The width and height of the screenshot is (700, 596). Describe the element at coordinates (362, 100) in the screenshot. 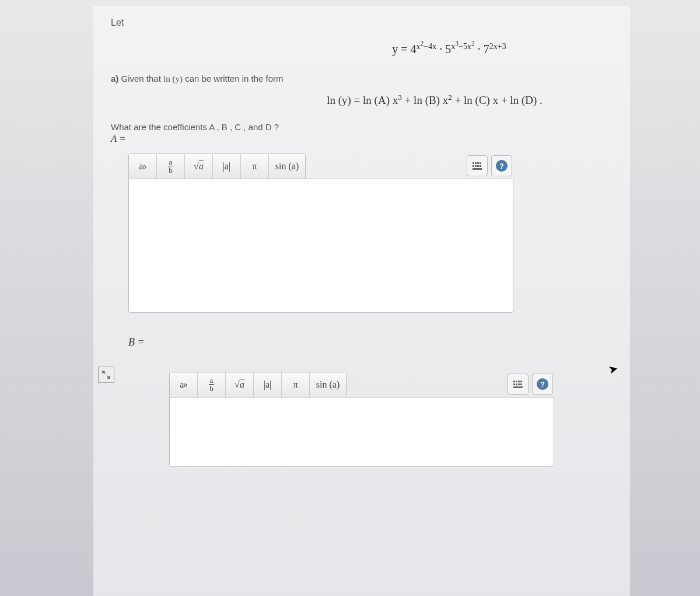

I see `ln-equation: ln (y) = ln (A) x3 + ln (B) x2 + ln (C) …` at that location.